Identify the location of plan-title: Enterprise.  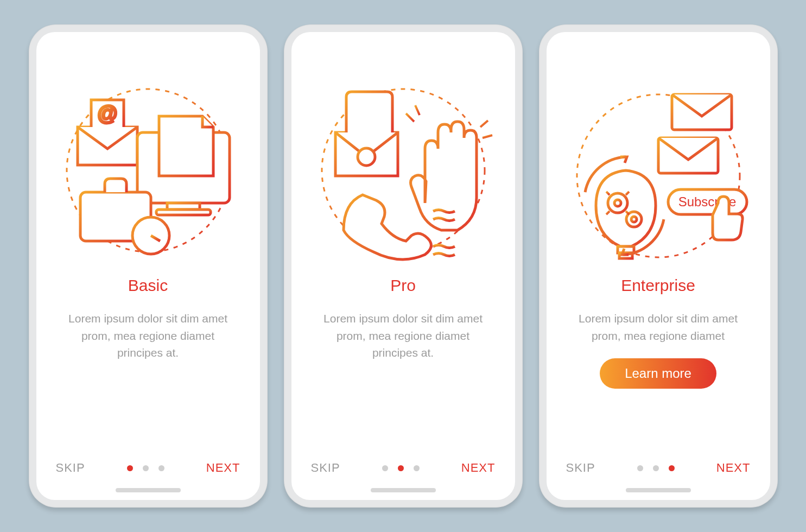
(658, 286).